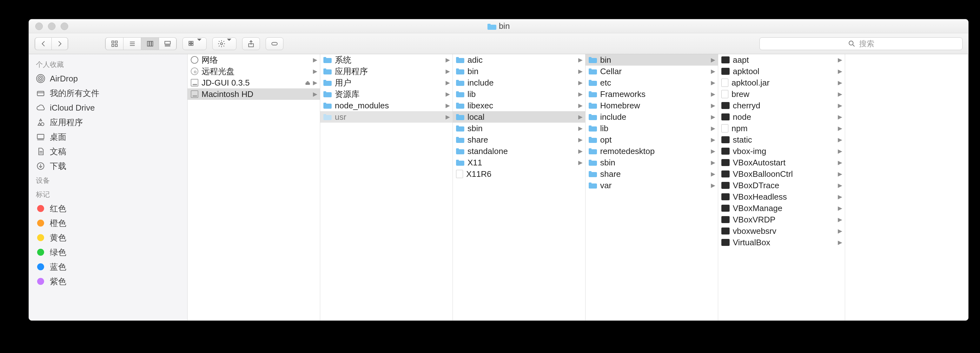  What do you see at coordinates (150, 44) in the screenshot?
I see `view-column-button` at bounding box center [150, 44].